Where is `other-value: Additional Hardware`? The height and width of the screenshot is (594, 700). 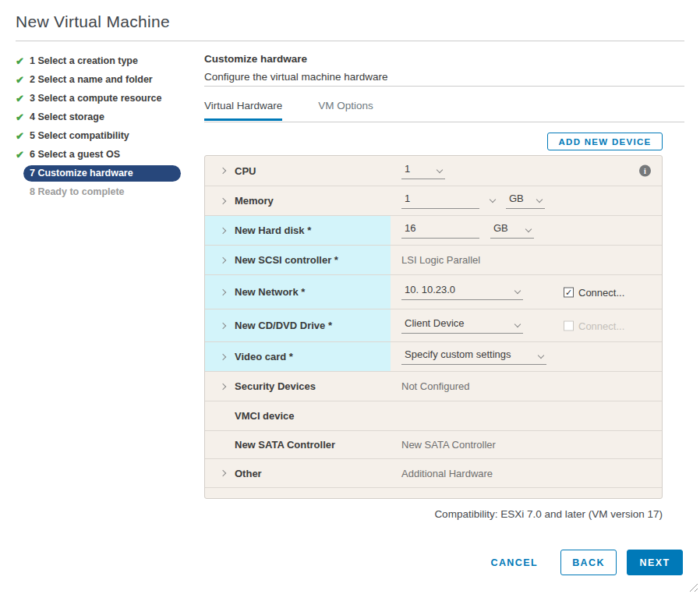 other-value: Additional Hardware is located at coordinates (447, 474).